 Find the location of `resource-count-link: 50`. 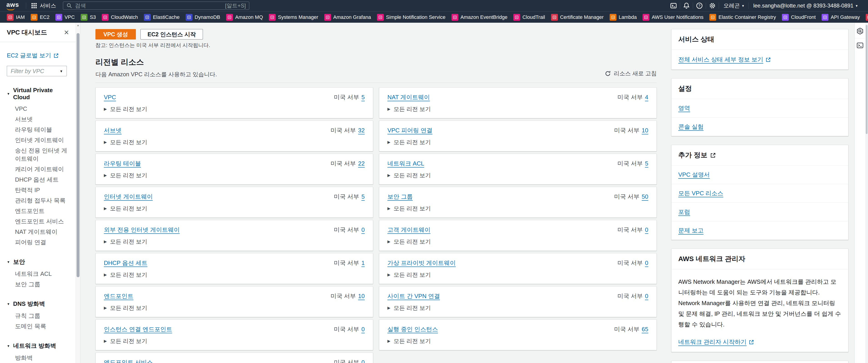

resource-count-link: 50 is located at coordinates (645, 197).